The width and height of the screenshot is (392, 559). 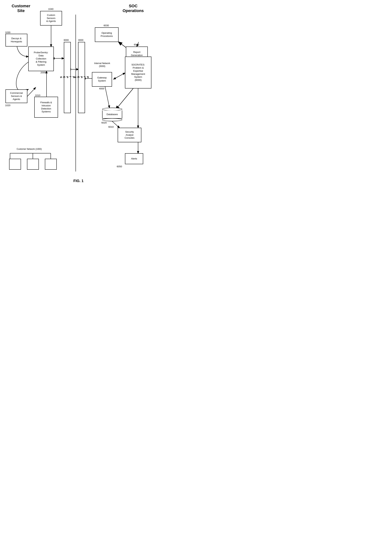 I want to click on socrates-box: SOCRATES:Problem &ExpertiseManagementSys…, so click(x=138, y=73).